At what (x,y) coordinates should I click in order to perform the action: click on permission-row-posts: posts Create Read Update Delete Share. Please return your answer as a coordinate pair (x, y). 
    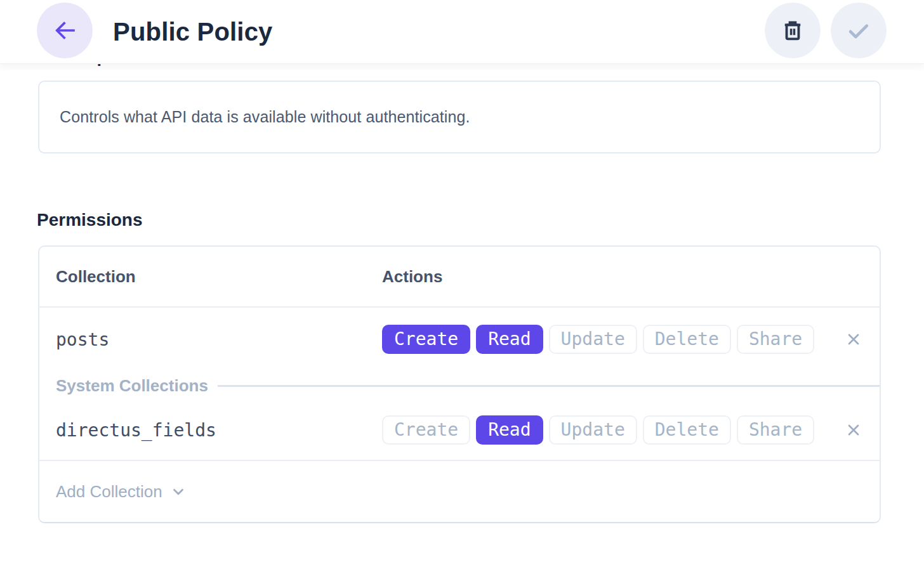
    Looking at the image, I should click on (459, 339).